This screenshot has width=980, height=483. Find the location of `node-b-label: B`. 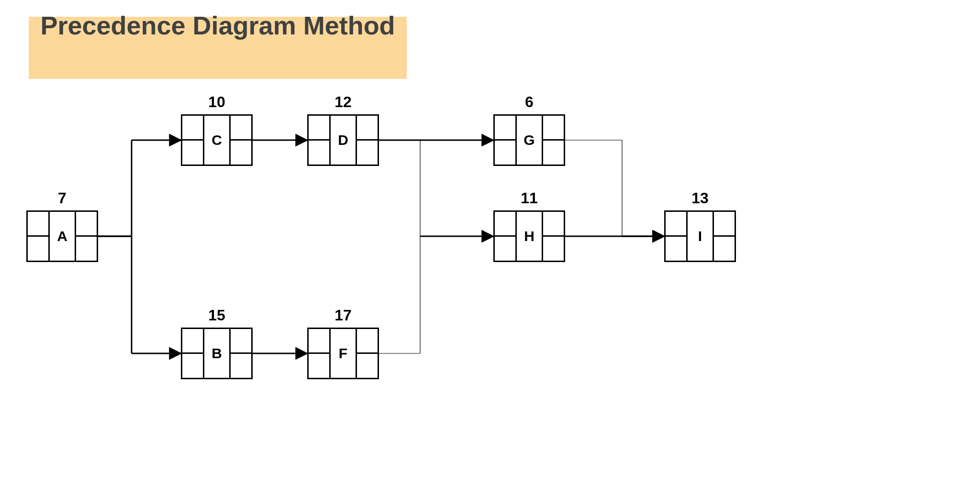

node-b-label: B is located at coordinates (217, 353).